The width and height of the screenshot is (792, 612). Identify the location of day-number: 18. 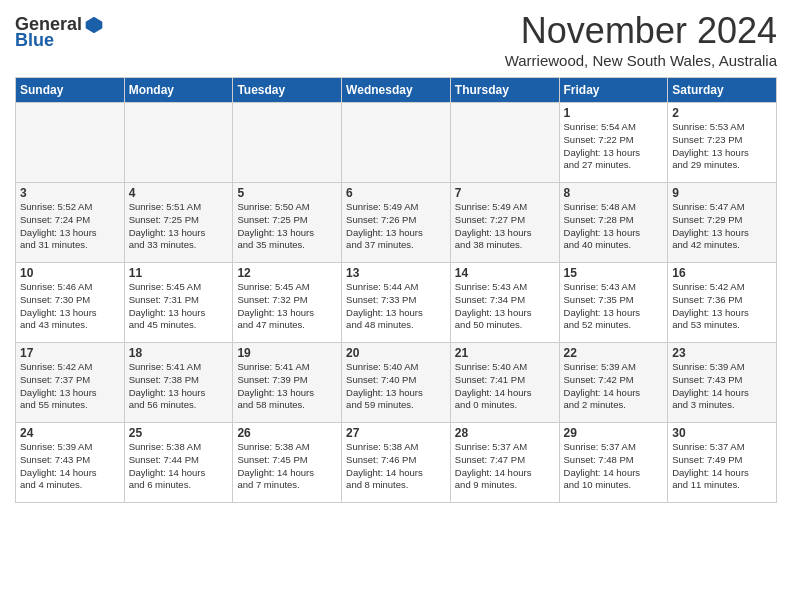
(179, 353).